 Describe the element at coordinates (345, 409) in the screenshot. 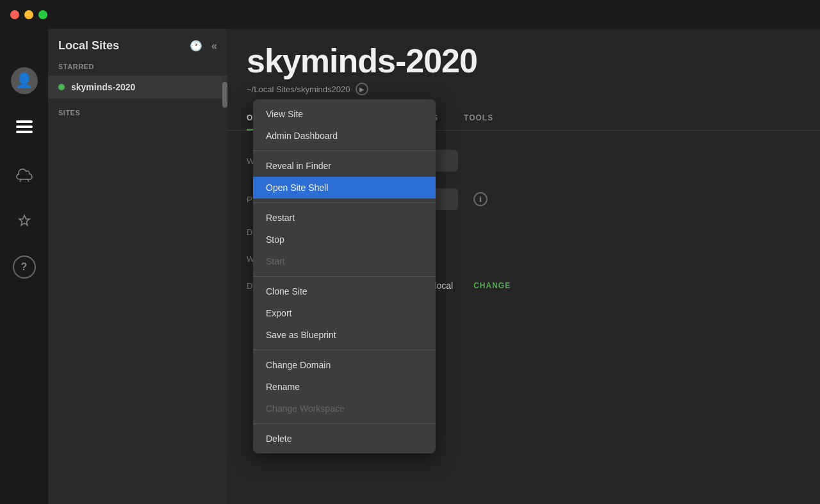

I see `cm-change-workspace: Change Workspace` at that location.